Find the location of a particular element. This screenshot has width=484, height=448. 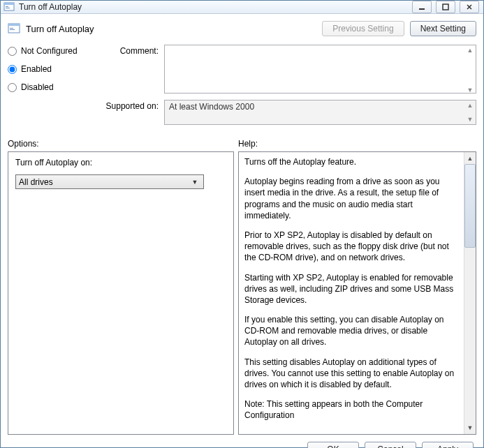

help-paragraph: Starting with XP SP2, Autoplay is enable… is located at coordinates (351, 289).